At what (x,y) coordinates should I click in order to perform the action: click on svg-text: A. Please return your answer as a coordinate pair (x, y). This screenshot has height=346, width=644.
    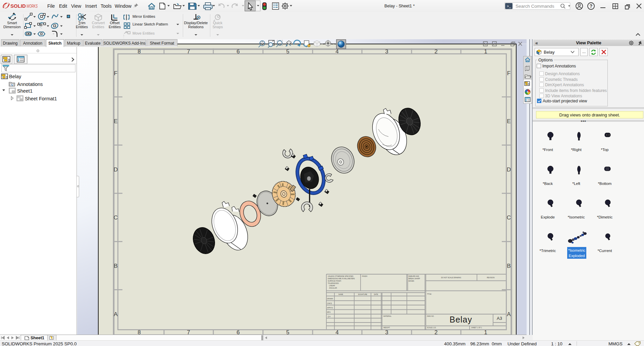
    Looking at the image, I should click on (12, 85).